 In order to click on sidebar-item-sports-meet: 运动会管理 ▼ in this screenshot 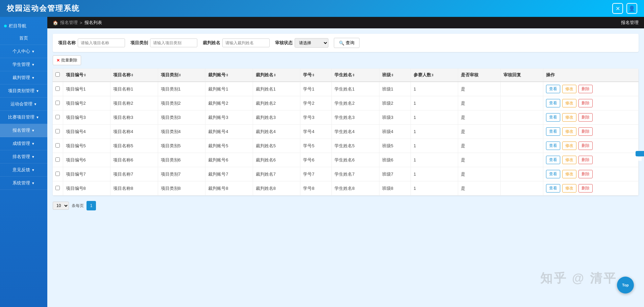, I will do `click(24, 104)`.